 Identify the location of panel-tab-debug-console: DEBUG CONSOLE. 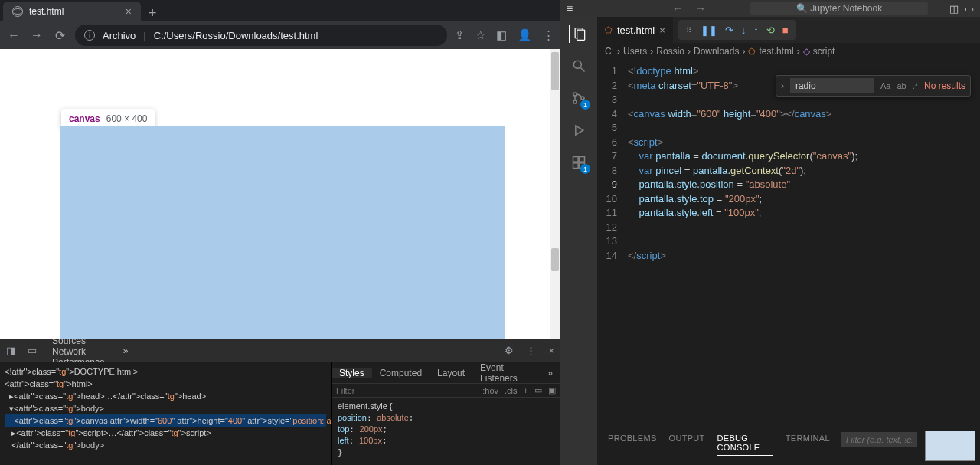
(746, 444).